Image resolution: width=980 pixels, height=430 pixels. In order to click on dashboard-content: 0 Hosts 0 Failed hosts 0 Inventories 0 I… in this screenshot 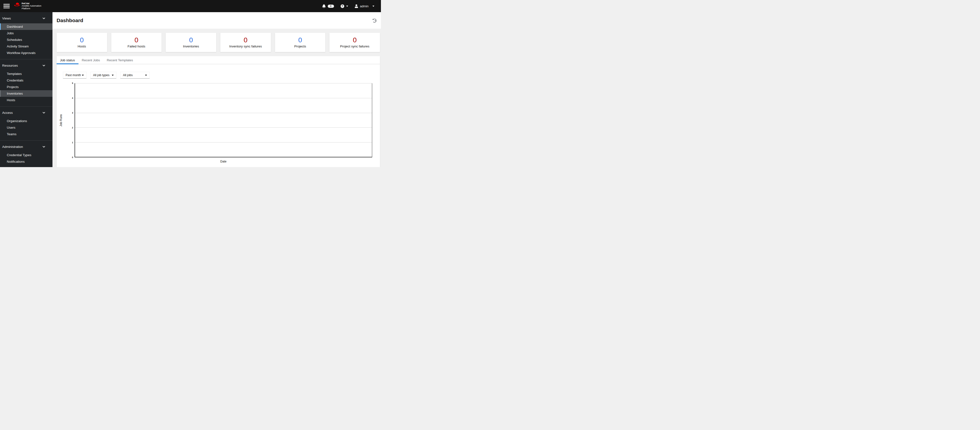, I will do `click(217, 98)`.